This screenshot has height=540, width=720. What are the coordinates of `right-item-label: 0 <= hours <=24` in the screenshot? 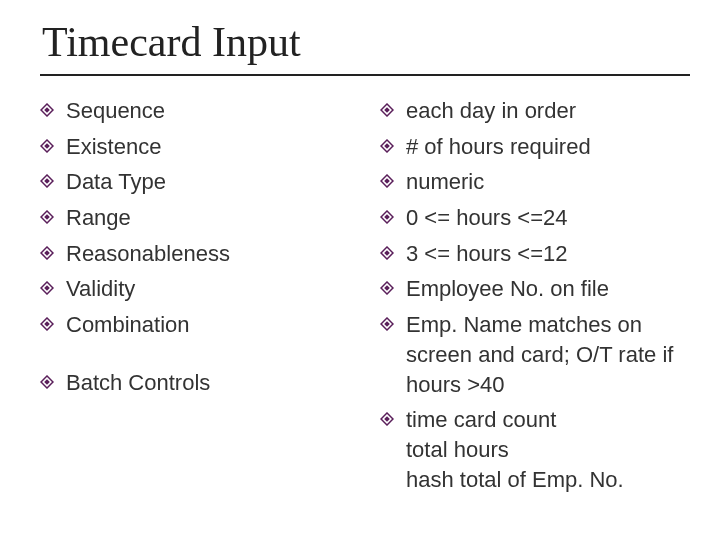 It's located at (548, 218).